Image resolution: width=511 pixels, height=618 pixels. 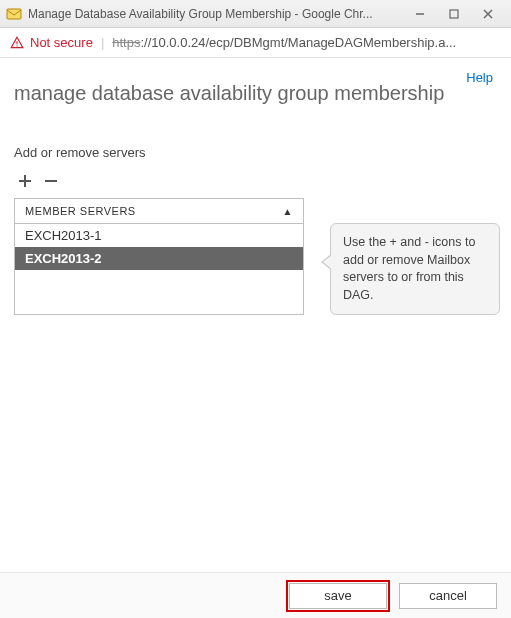 What do you see at coordinates (454, 14) in the screenshot?
I see `window-controls` at bounding box center [454, 14].